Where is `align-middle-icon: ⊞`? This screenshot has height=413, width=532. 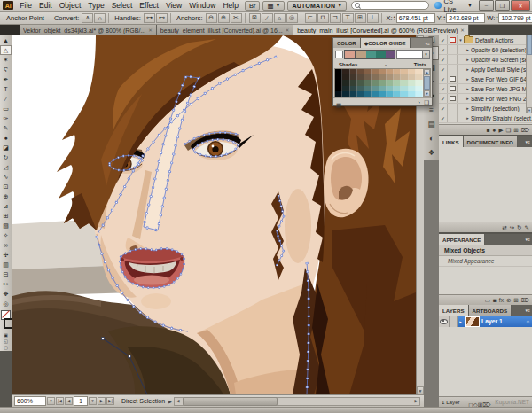
align-middle-icon: ⊞ is located at coordinates (360, 18).